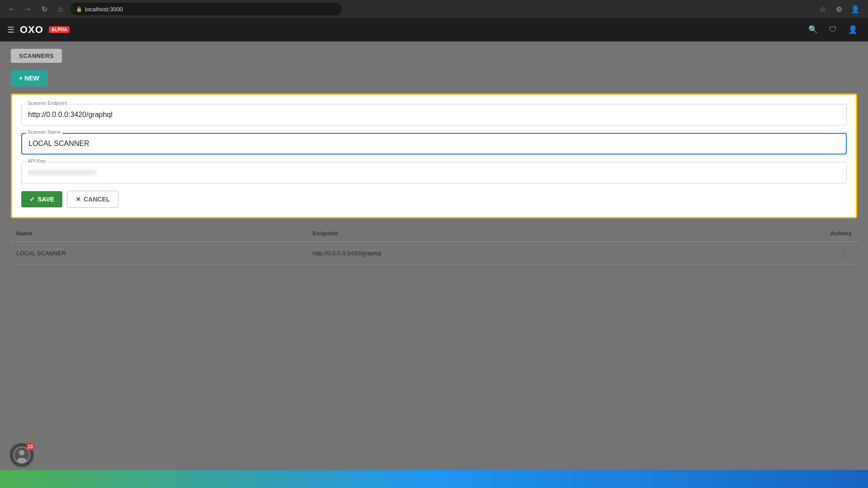 The image size is (868, 488). Describe the element at coordinates (32, 30) in the screenshot. I see `logo: OXO` at that location.